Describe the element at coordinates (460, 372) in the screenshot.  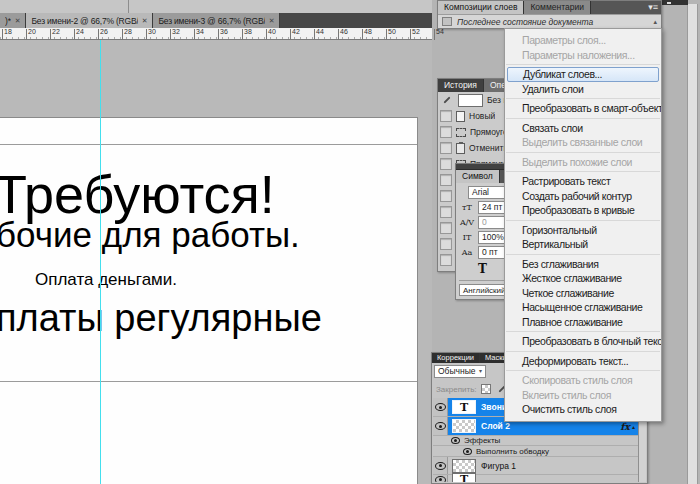
I see `blend-mode-select: Обычные ▾` at that location.